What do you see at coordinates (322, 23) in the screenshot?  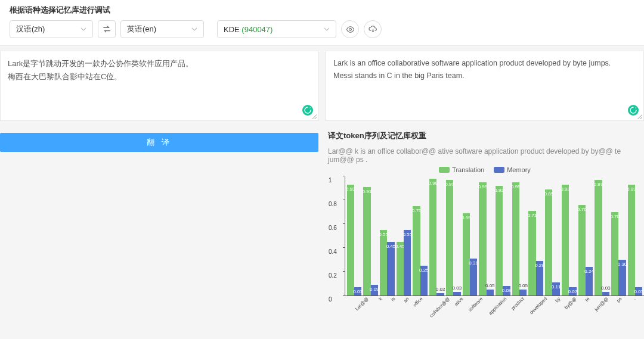 I see `header: 根据语种选择记忆库进行调试 汉语(zh) 英语(en) KDE (940047)` at bounding box center [322, 23].